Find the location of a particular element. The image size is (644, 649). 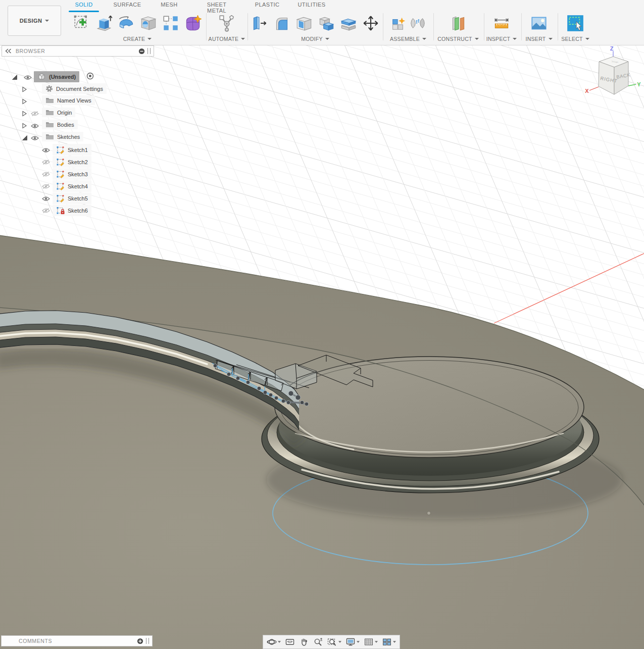

tab-surface: SURFACE is located at coordinates (127, 6).